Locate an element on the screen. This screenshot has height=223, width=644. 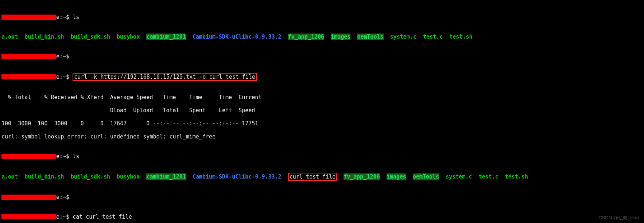
curl-header-1: % Total % Received % Xferd Average Speed… is located at coordinates (322, 97).